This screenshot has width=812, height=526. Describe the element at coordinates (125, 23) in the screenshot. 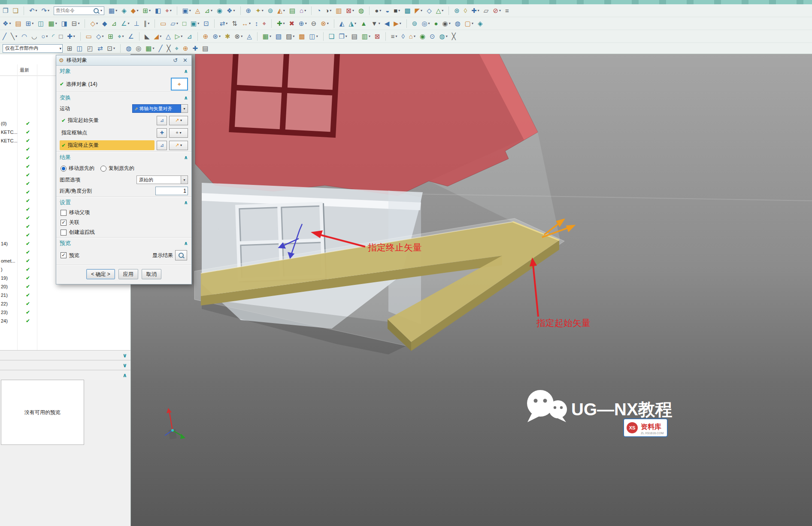

I see `toolbar-icon: ∠▾` at that location.